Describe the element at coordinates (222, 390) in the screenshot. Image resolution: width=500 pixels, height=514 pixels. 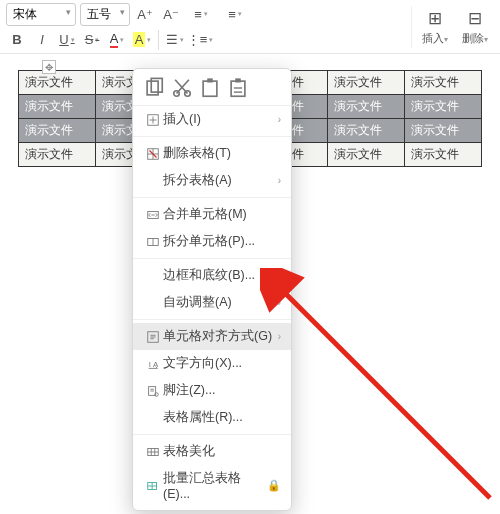
I see `ctx-label: 脚注(Z)...` at that location.